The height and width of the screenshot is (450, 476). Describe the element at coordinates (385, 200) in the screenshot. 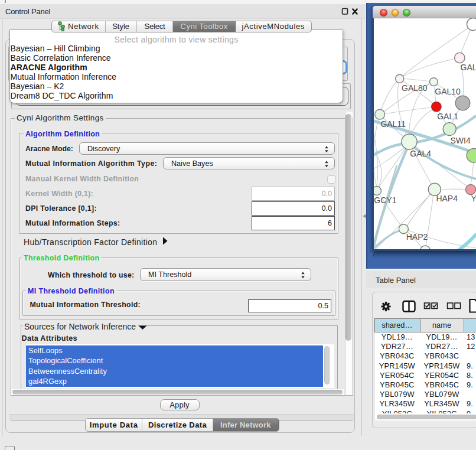

I see `svg-text: GCY1` at that location.